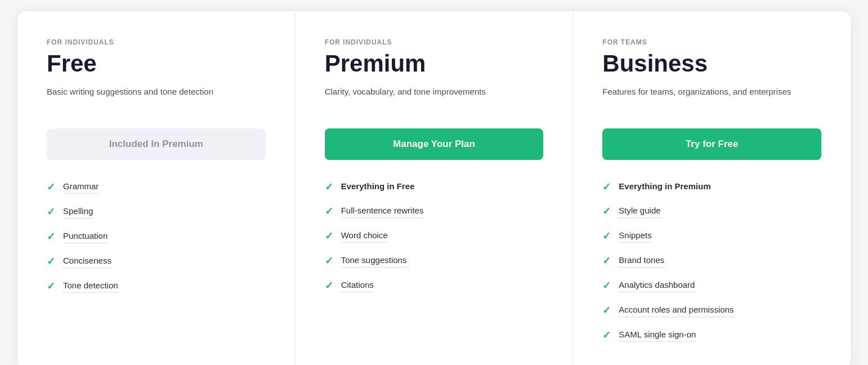 The height and width of the screenshot is (365, 868). What do you see at coordinates (78, 212) in the screenshot?
I see `feature-text: Spelling` at bounding box center [78, 212].